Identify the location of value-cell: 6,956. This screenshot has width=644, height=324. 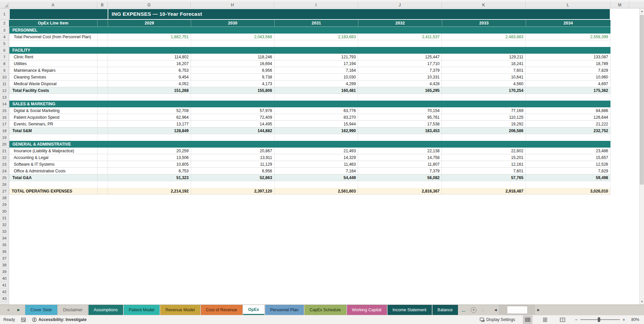
(233, 171).